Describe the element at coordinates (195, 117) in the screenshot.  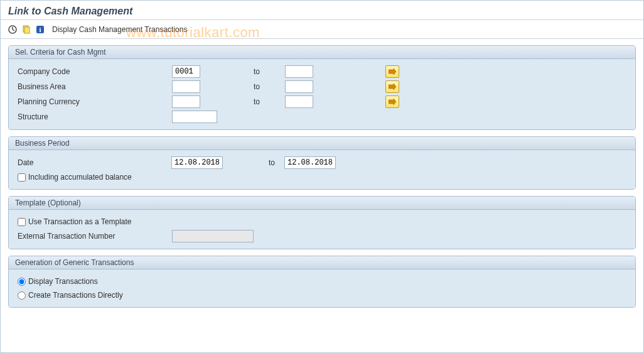
I see `structure-input` at that location.